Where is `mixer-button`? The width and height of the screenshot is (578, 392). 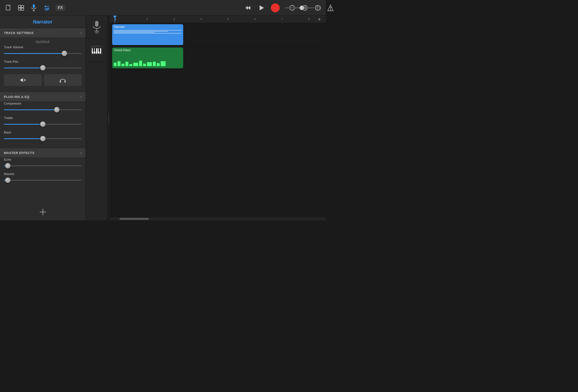 mixer-button is located at coordinates (47, 8).